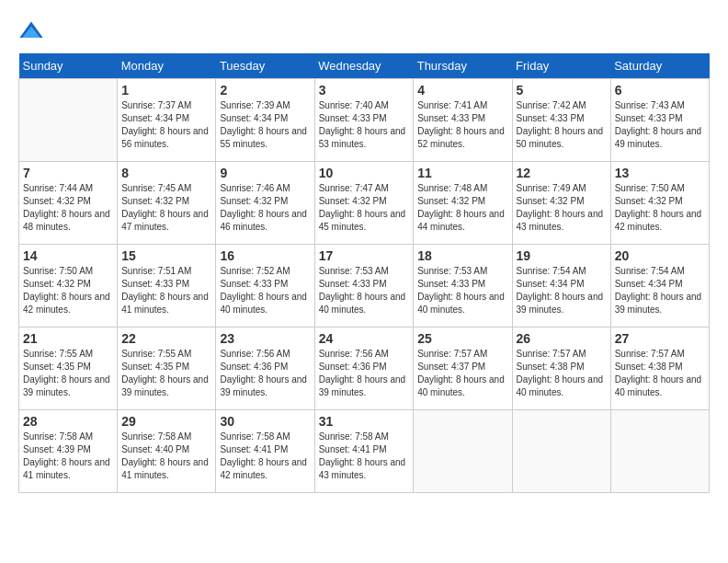 The height and width of the screenshot is (563, 728). Describe the element at coordinates (463, 66) in the screenshot. I see `day-header-thursday: Thursday` at that location.